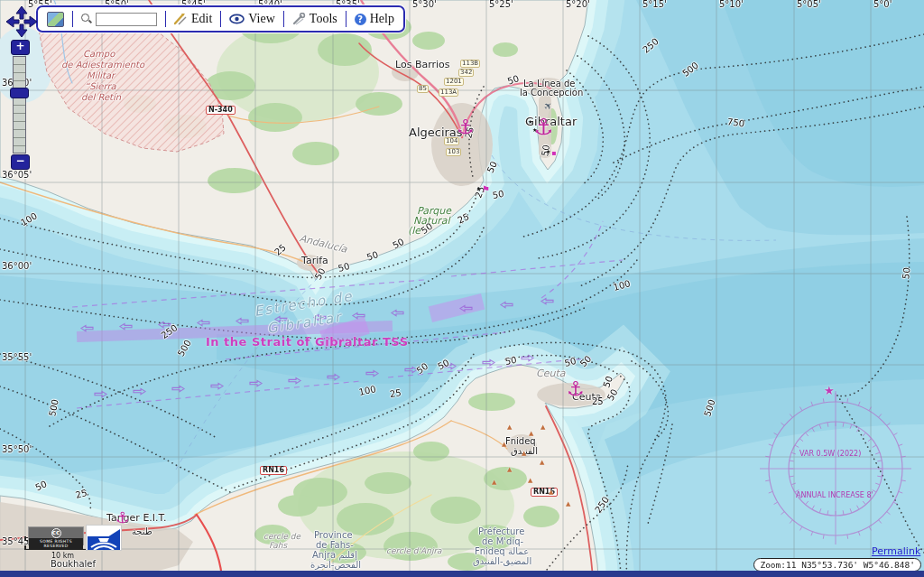  I want to click on openseamap-logo, so click(104, 538).